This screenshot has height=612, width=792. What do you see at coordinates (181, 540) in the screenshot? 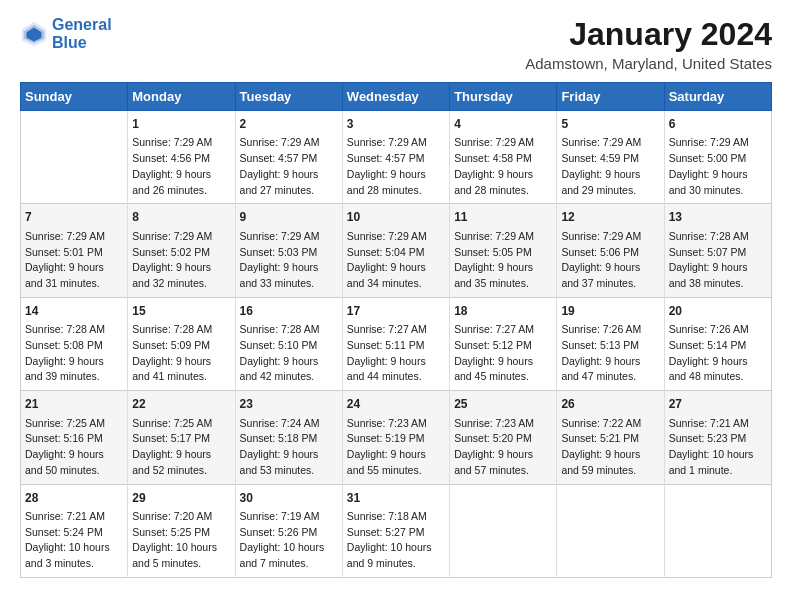
I see `day-info: Sunrise: 7:20 AMSunset: 5:25 PMDaylight:…` at bounding box center [181, 540].